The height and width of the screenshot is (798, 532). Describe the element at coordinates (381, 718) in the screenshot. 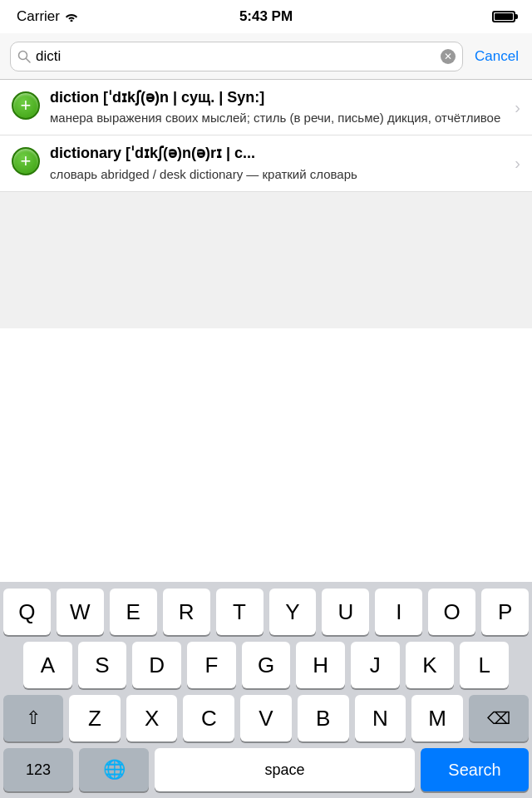

I see `key-n: N` at that location.